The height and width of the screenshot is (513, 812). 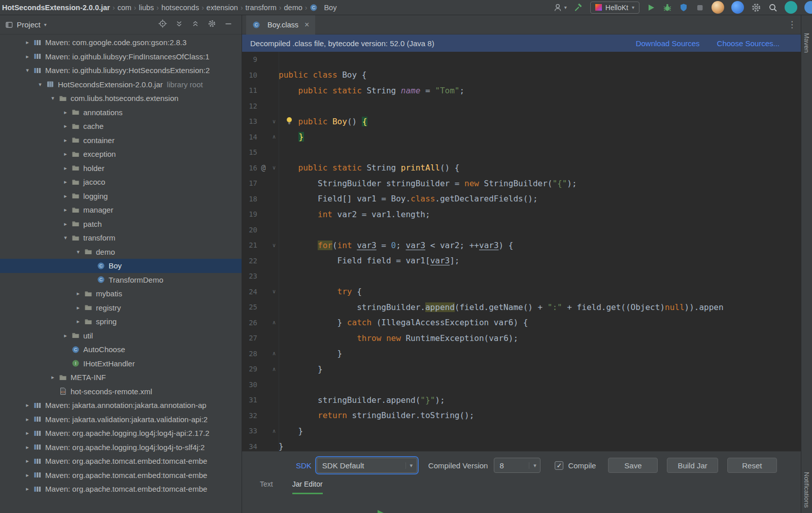 I want to click on code-line-28: 28∧ }, so click(x=522, y=354).